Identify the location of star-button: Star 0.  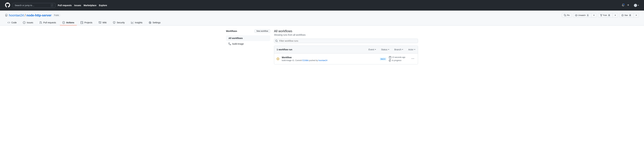
(626, 15).